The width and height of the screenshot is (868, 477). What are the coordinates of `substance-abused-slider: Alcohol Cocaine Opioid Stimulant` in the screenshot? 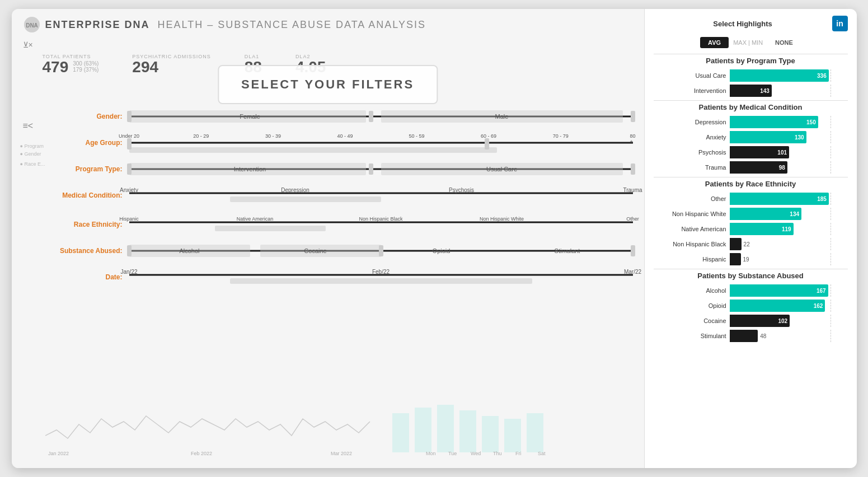 It's located at (381, 251).